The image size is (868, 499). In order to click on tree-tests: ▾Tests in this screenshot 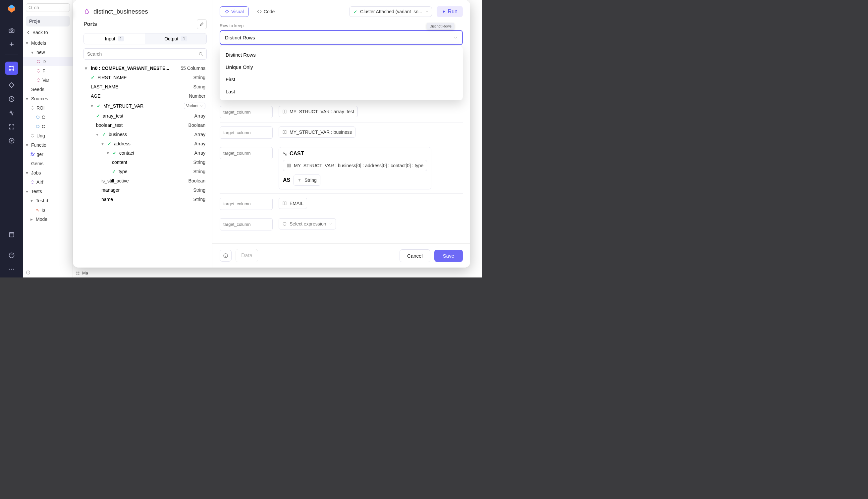, I will do `click(48, 191)`.